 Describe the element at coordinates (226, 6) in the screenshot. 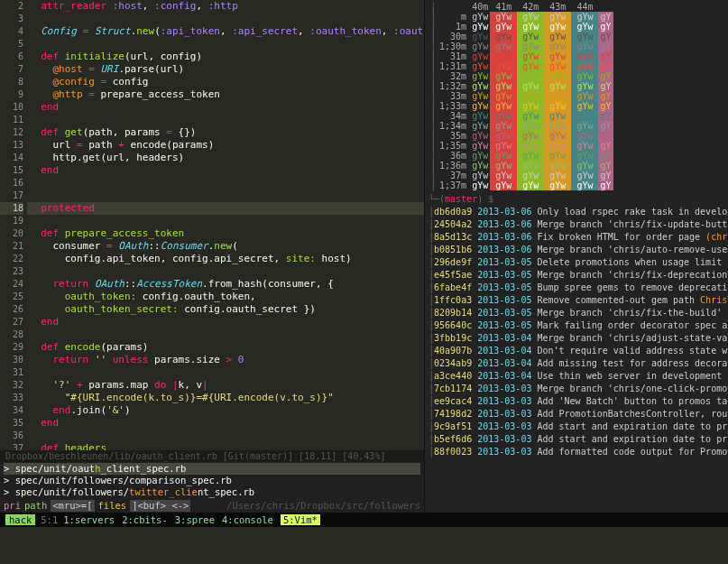

I see `code-line: attr_reader :host, :config, :http` at that location.